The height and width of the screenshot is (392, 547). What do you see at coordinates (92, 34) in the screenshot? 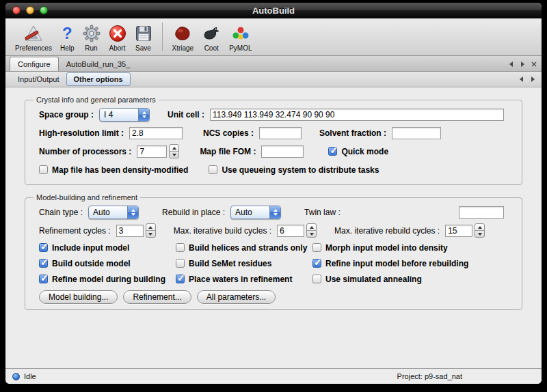
I see `run-gear-icon` at bounding box center [92, 34].